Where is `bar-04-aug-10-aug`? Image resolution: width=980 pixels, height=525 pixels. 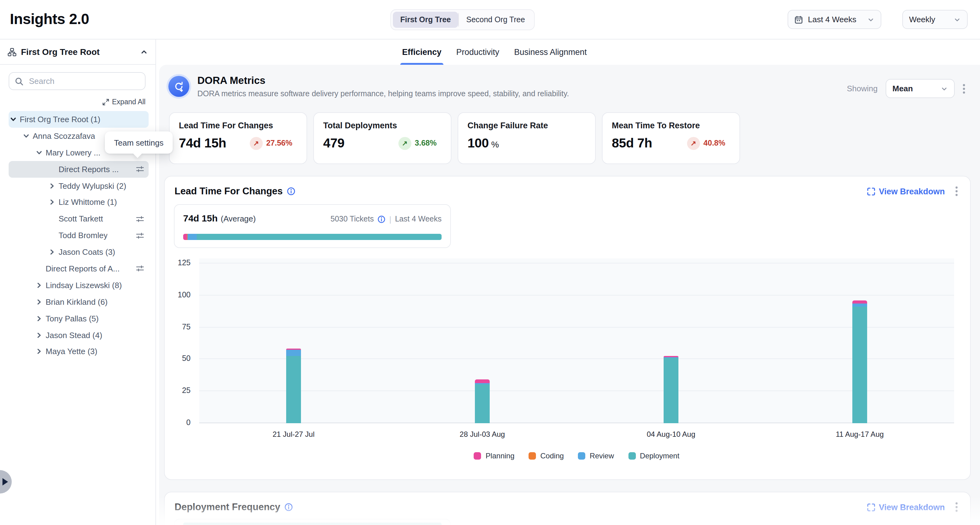
bar-04-aug-10-aug is located at coordinates (671, 341).